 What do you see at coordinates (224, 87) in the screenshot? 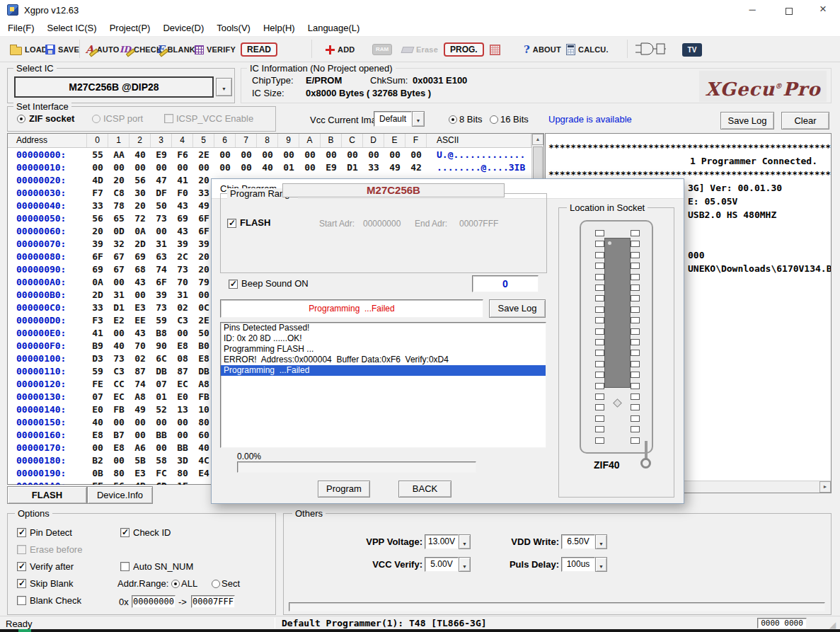
I see `select-ic-dropdown-button: ▼` at bounding box center [224, 87].